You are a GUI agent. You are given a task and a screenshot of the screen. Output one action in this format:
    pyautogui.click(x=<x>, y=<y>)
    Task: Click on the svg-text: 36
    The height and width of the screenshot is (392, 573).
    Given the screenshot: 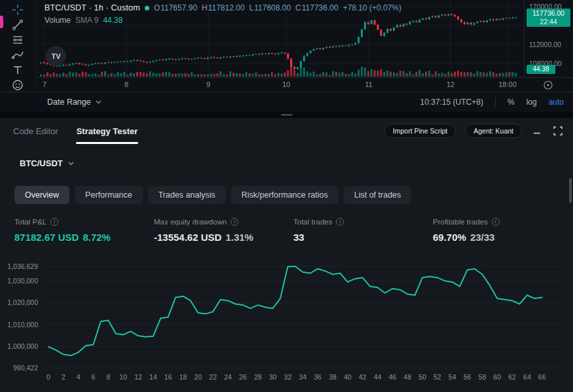 What is the action you would take?
    pyautogui.click(x=318, y=377)
    